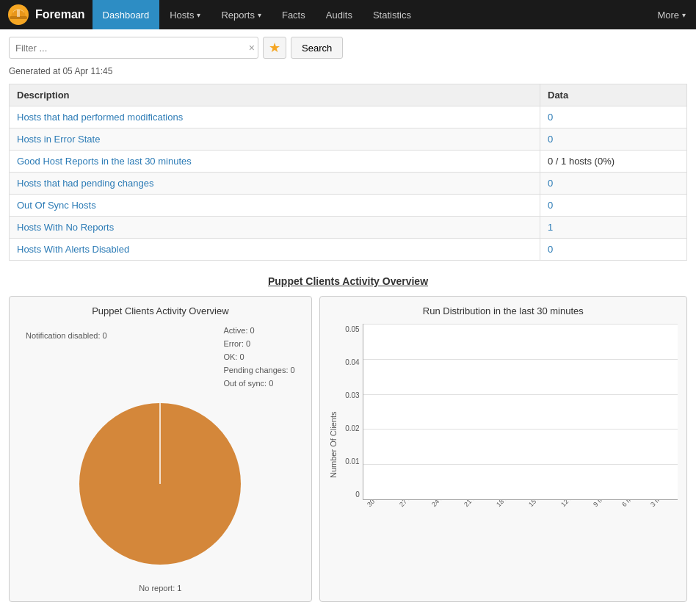  What do you see at coordinates (126, 15) in the screenshot?
I see `nav-dashboard: Dashboard` at bounding box center [126, 15].